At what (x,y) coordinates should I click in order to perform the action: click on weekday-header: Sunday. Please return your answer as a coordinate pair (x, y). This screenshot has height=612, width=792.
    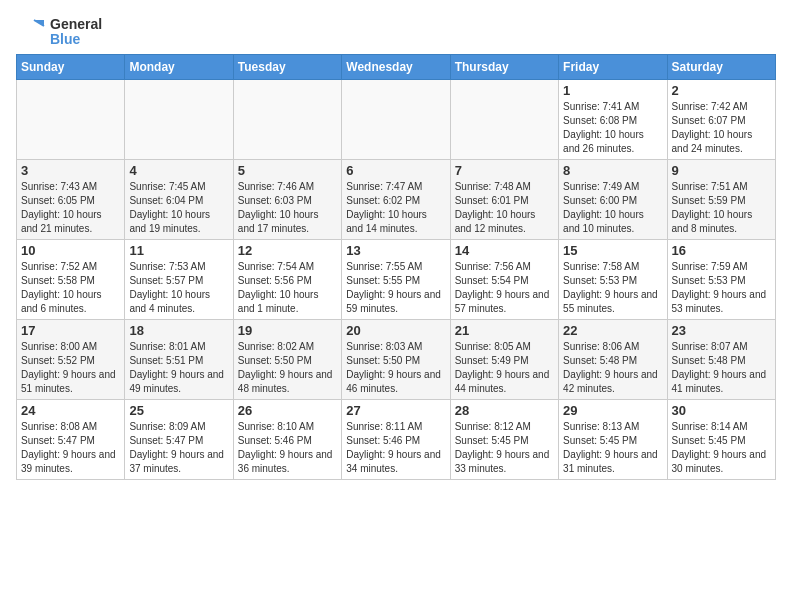
    Looking at the image, I should click on (71, 68).